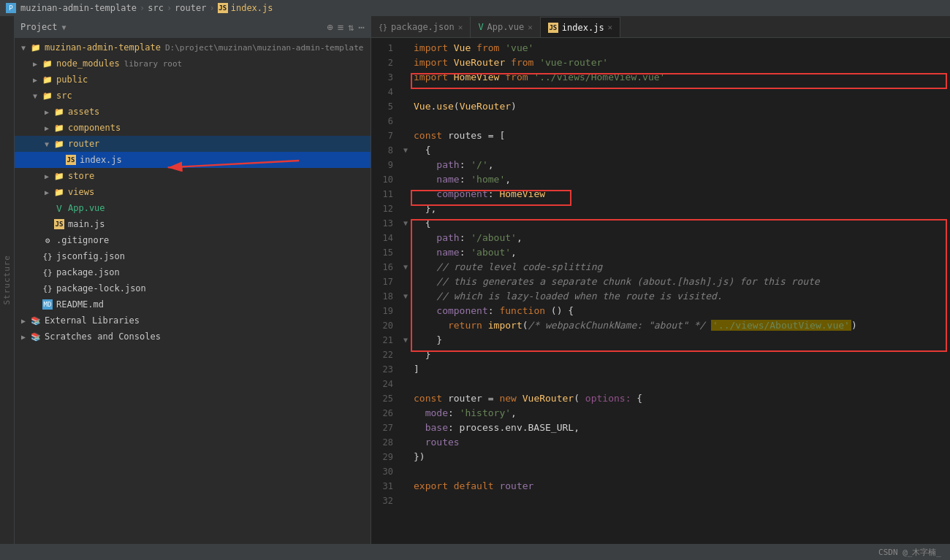  What do you see at coordinates (193, 321) in the screenshot?
I see `tree-item-ext_libs: ▶📚External Libraries` at bounding box center [193, 321].